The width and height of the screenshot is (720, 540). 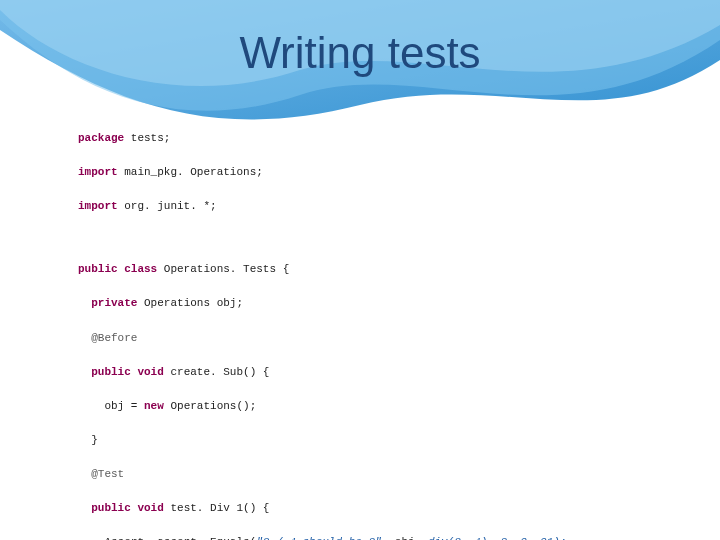 I want to click on code-keyword: package, so click(x=101, y=138).